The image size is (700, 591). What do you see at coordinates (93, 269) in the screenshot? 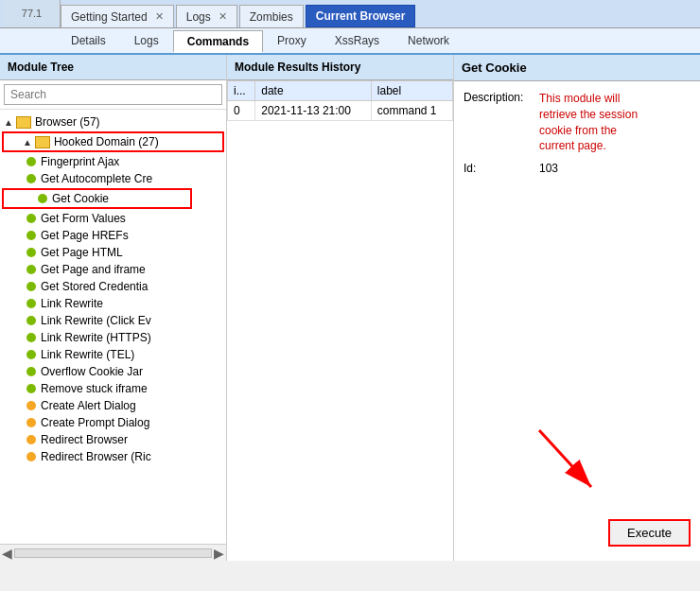
I see `item-label: Get Page and iframe` at bounding box center [93, 269].